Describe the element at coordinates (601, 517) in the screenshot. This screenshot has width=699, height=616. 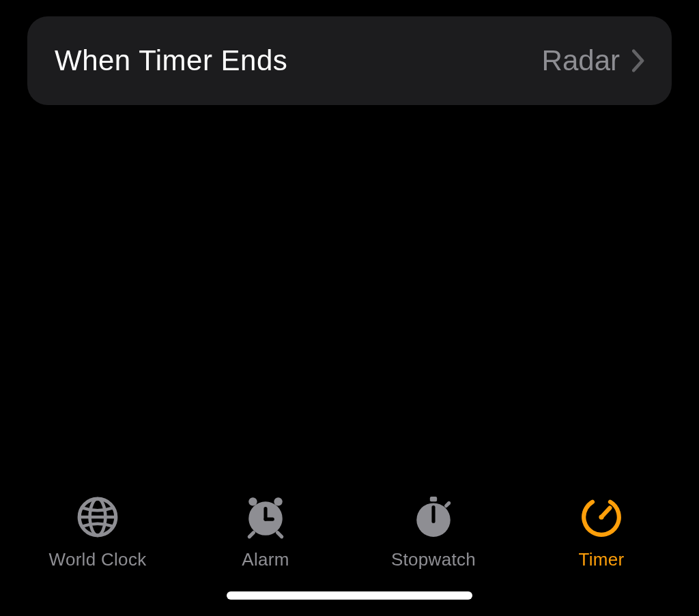
I see `timer-icon` at that location.